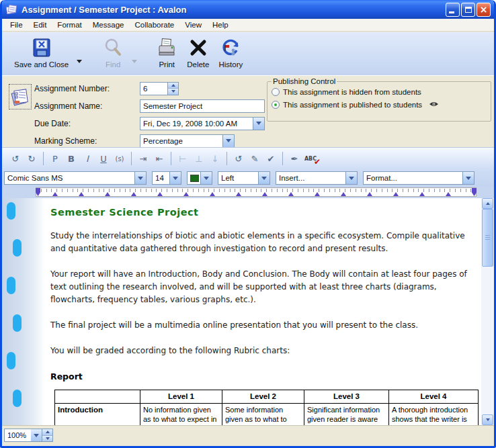  I want to click on marking-scheme-dropdown-icon, so click(229, 141).